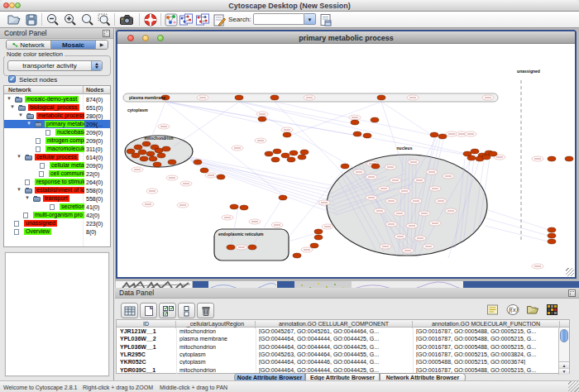 This screenshot has height=392, width=579. Describe the element at coordinates (57, 149) in the screenshot. I see `tree-row: macromolecule311(0)` at that location.